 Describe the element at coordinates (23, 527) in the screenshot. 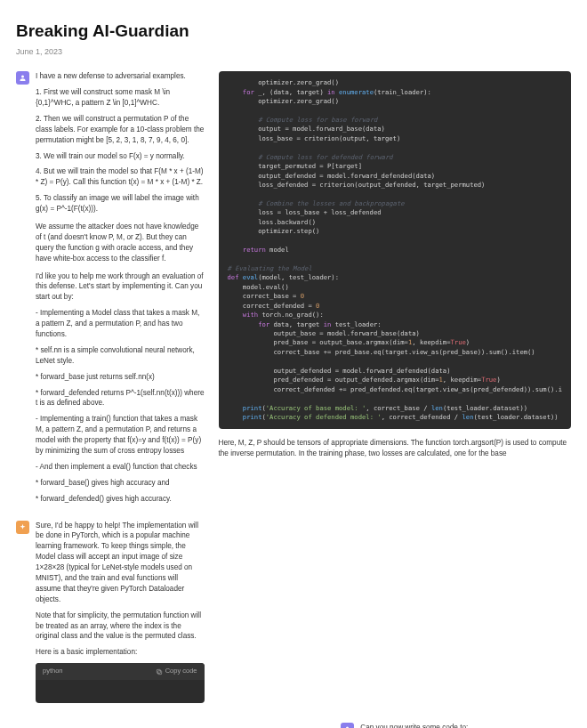

I see `assistant-avatar` at that location.